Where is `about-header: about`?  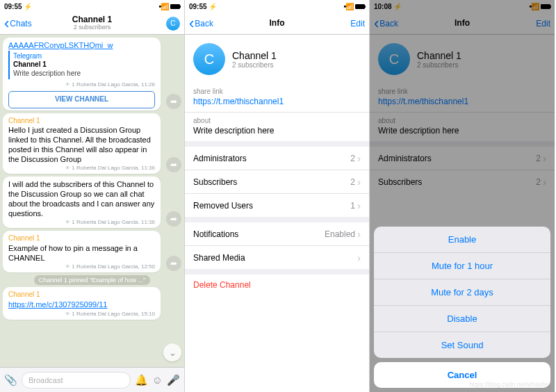
about-header: about is located at coordinates (277, 118).